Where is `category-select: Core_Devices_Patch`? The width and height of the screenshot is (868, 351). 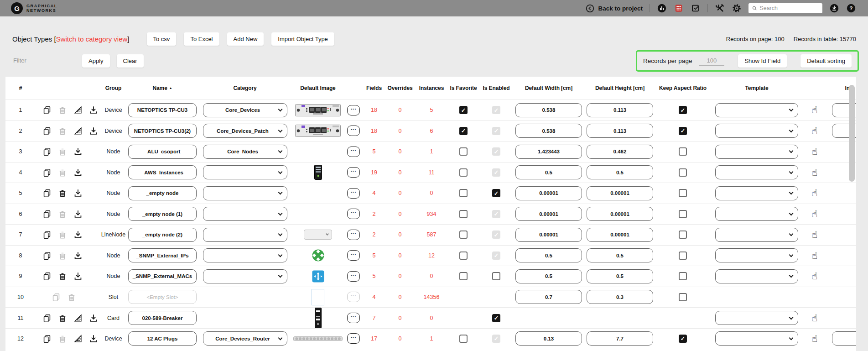
category-select: Core_Devices_Patch is located at coordinates (245, 131).